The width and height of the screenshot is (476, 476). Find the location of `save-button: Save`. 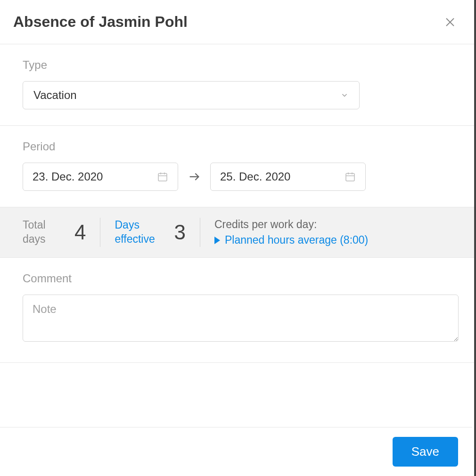

save-button: Save is located at coordinates (425, 451).